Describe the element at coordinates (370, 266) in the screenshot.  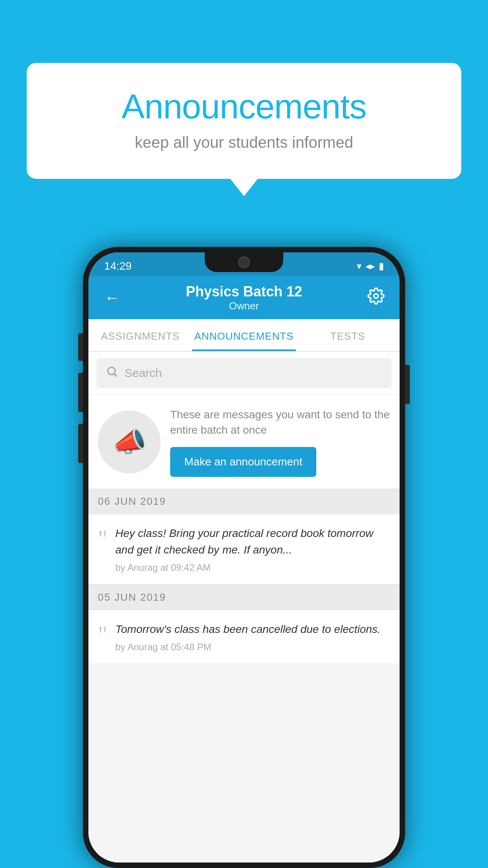
I see `status-icons: ▾ ◂▸ ▮` at that location.